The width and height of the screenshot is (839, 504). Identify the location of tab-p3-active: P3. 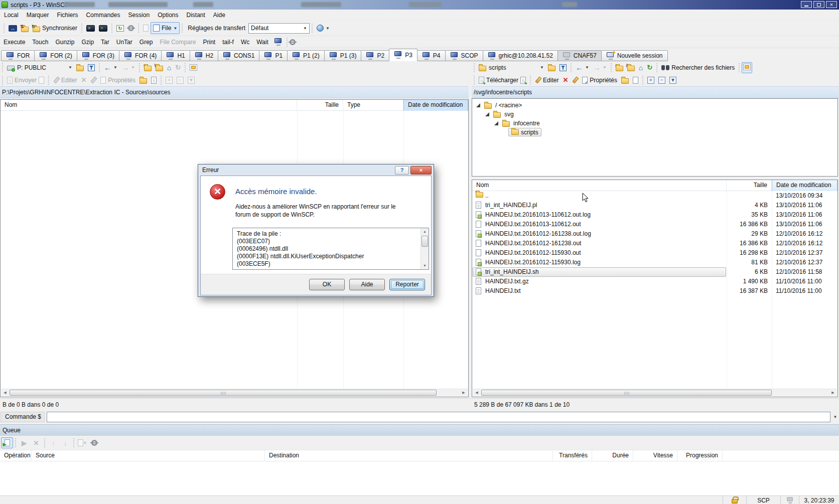
(403, 55).